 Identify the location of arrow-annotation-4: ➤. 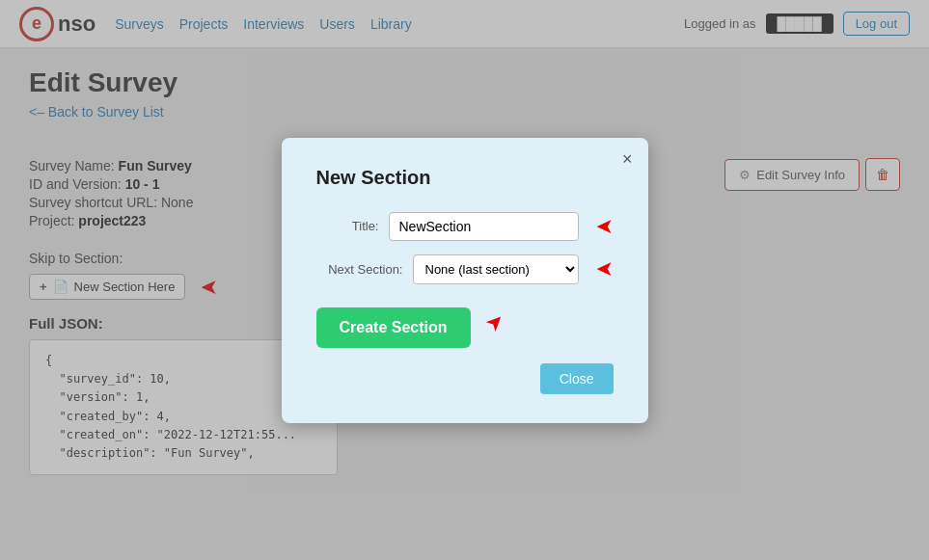
(494, 322).